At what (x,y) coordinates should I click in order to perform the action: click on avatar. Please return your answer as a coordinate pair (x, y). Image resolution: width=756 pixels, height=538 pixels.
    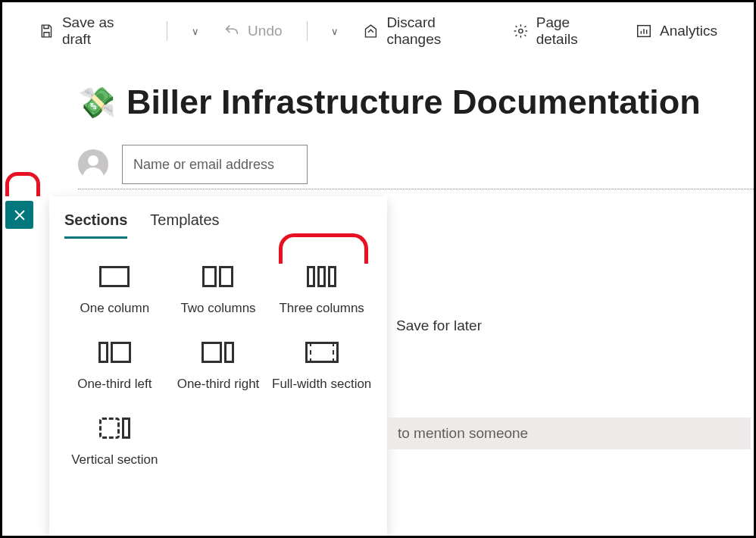
    Looking at the image, I should click on (93, 164).